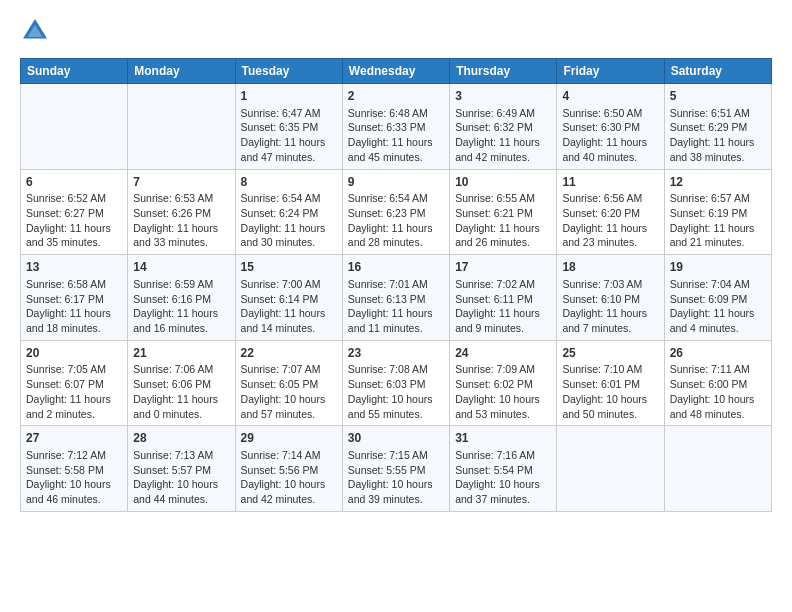  I want to click on calendar-cell: 25Sunrise: 7:10 AM Sunset: 6:01 PM Dayli…, so click(610, 383).